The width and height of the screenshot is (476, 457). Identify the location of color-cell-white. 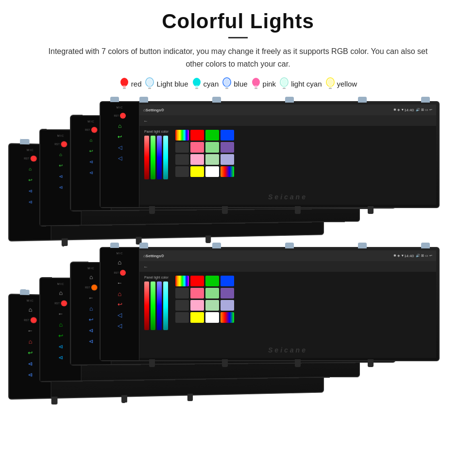
(212, 172).